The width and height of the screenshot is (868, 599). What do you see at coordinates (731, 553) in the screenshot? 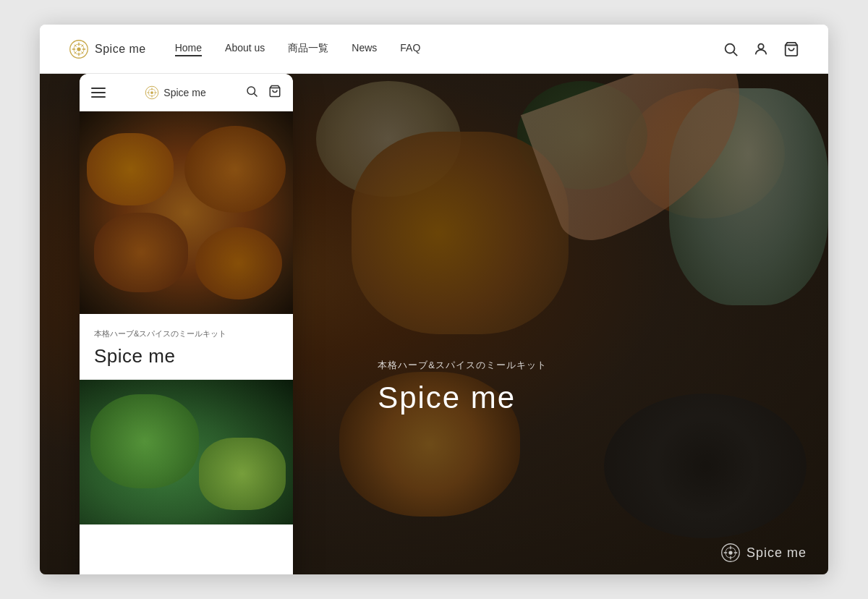
I see `watermark-logo-icon` at bounding box center [731, 553].